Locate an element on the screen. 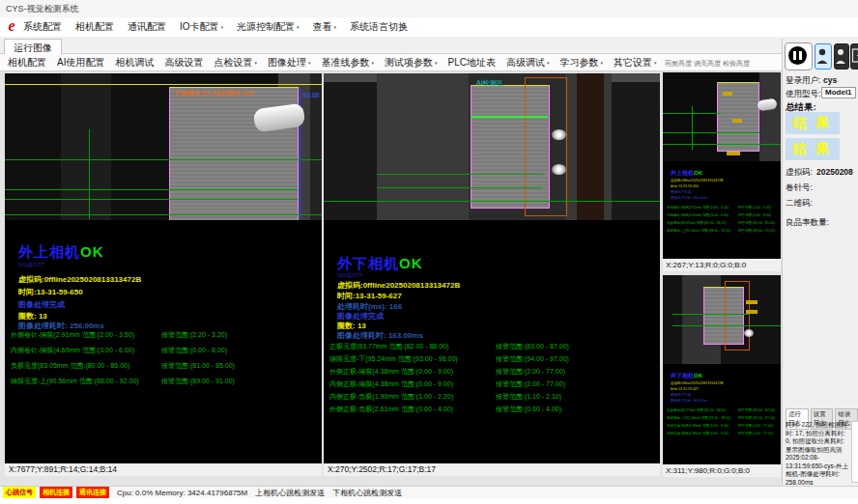 The image size is (858, 504). upper-camera-thumbnail-panel: 外上相机OK 虚拟码:0ffline2025020813313472B 时间:1… is located at coordinates (722, 172).